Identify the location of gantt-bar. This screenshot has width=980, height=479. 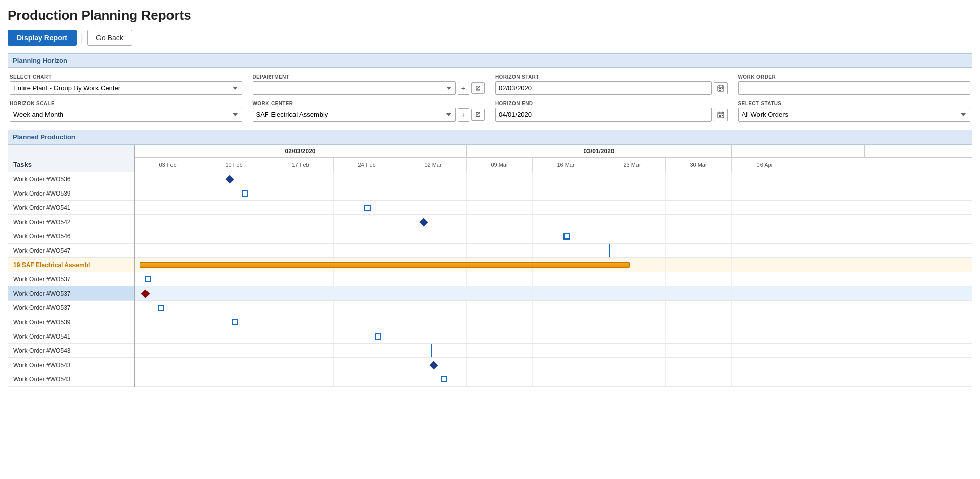
(385, 265).